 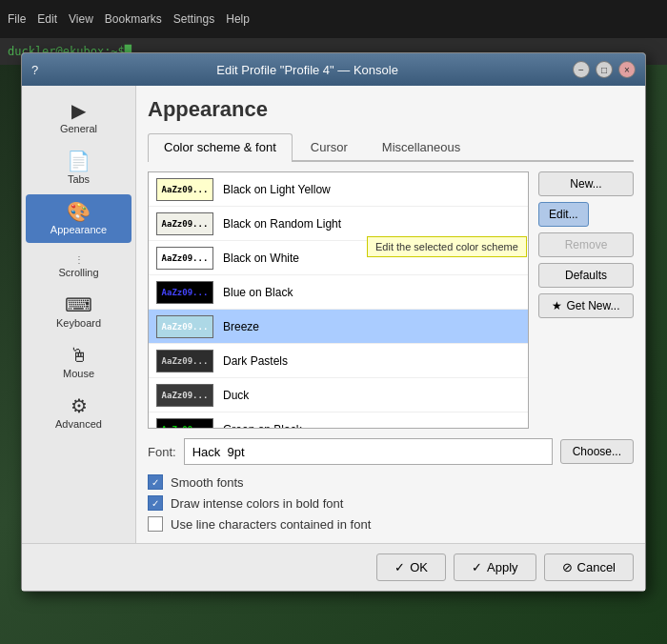 What do you see at coordinates (257, 503) in the screenshot?
I see `checkbox-bold-intense-label: Draw intense colors in bold font` at bounding box center [257, 503].